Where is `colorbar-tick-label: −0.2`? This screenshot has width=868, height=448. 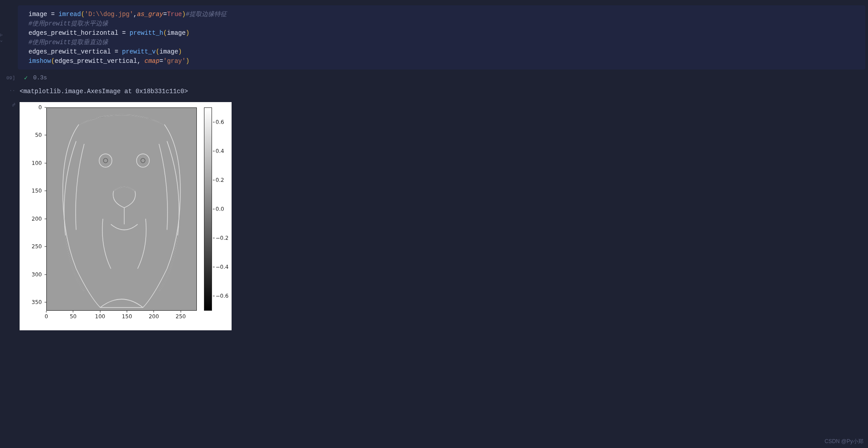 colorbar-tick-label: −0.2 is located at coordinates (222, 238).